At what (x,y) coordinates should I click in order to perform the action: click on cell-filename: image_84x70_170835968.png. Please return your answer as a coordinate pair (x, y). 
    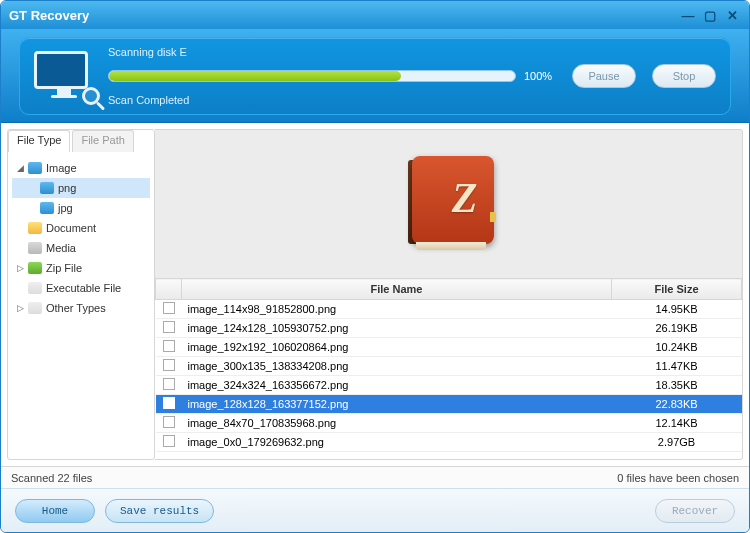
    Looking at the image, I should click on (397, 424).